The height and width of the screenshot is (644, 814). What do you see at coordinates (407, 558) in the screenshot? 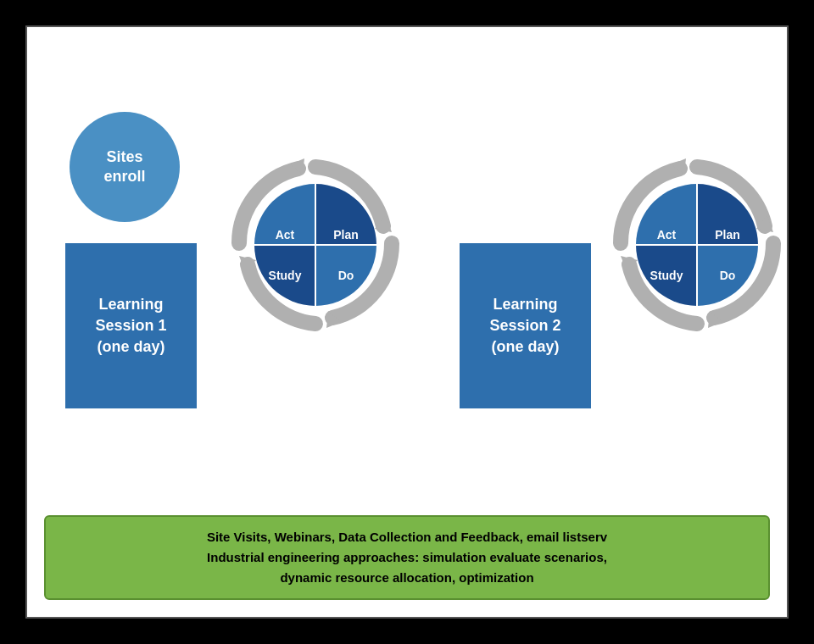
I see `bottom-bar-text: Site Visits, Webinars, Data Collection a…` at bounding box center [407, 558].